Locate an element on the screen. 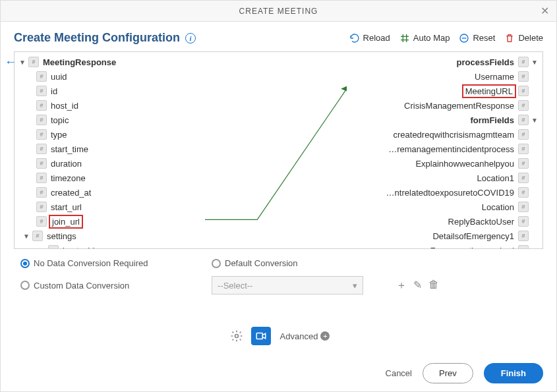 This screenshot has width=557, height=392. toolbar: Reload Auto Map Reset Delete is located at coordinates (446, 38).